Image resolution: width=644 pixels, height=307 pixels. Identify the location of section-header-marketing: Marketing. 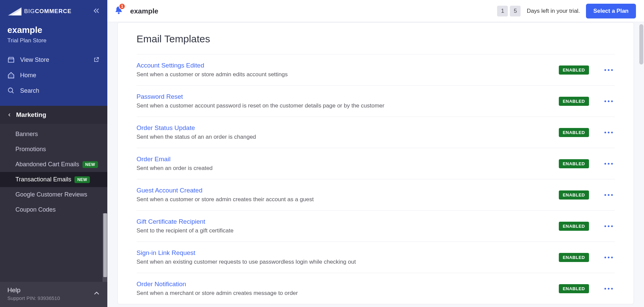
(54, 115).